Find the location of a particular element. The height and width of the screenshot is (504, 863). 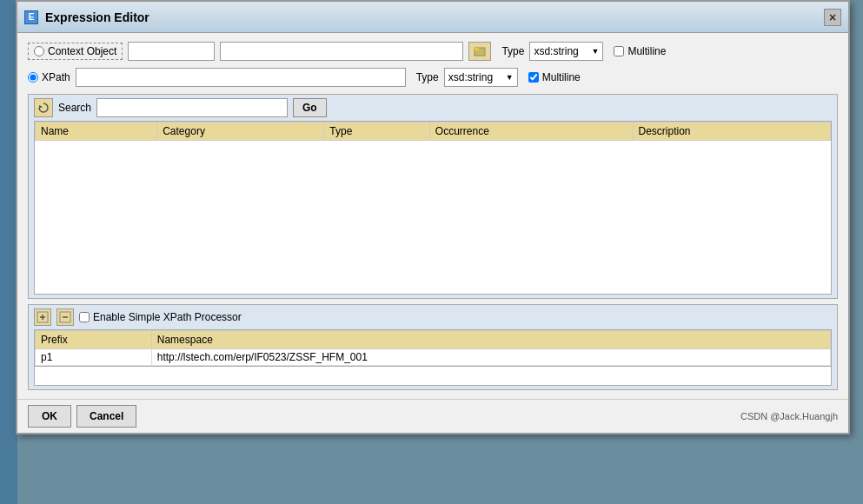

ns-delete-button is located at coordinates (65, 317).